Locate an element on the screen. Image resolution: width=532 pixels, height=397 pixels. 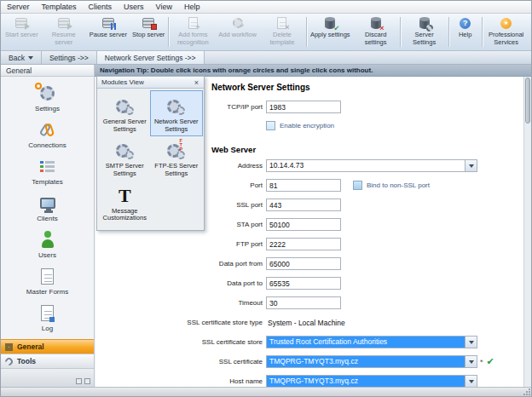
sidebar-item-label: Clients is located at coordinates (47, 218).